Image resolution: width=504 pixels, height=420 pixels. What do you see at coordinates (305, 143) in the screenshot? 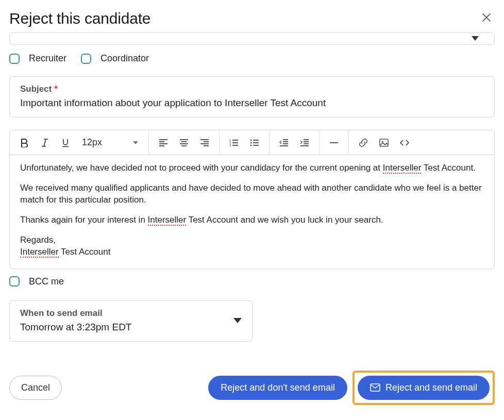
I see `indent-button` at bounding box center [305, 143].